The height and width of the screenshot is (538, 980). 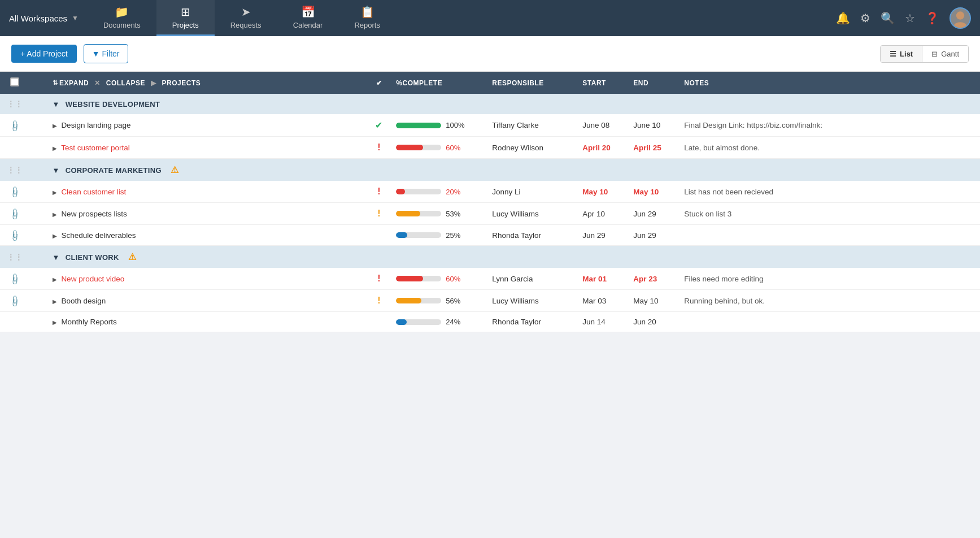 What do you see at coordinates (93, 279) in the screenshot?
I see `task-name: New product video` at bounding box center [93, 279].